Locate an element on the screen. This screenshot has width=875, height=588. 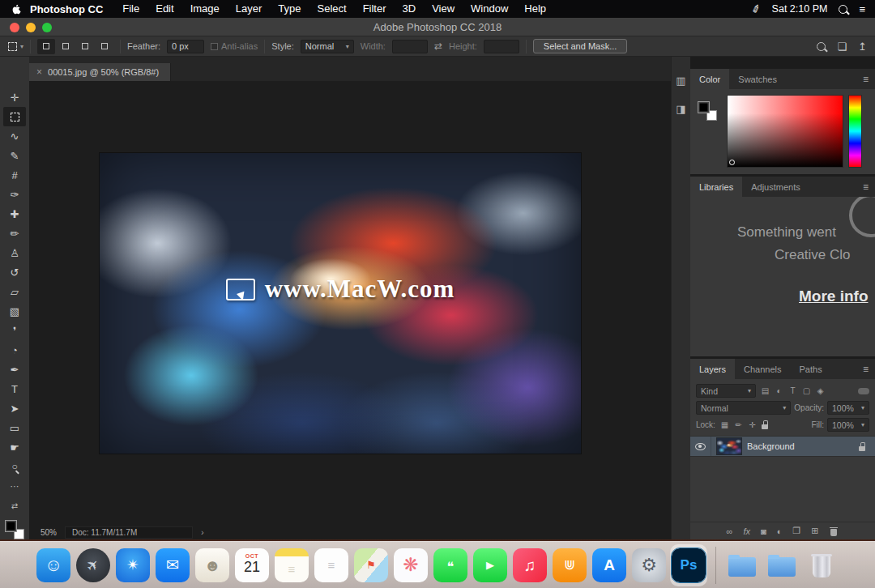
menu-select: Select is located at coordinates (331, 9).